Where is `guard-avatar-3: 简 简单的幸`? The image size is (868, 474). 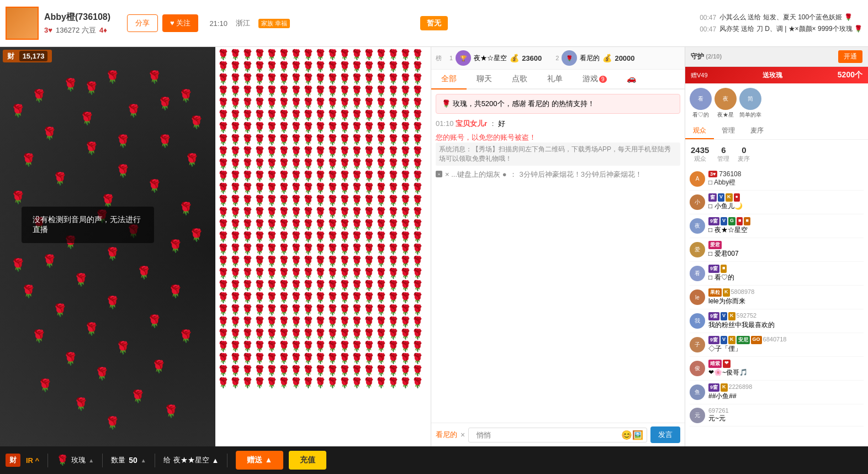
guard-avatar-3: 简 简单的幸 is located at coordinates (750, 103).